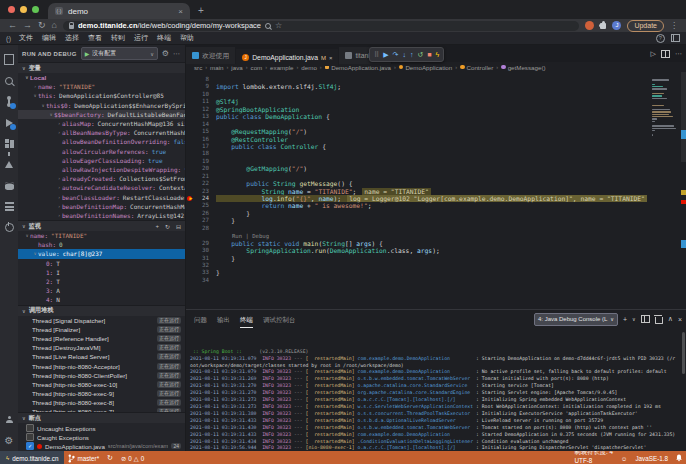 The image size is (686, 464). I want to click on close-window-icon, so click(12, 10).